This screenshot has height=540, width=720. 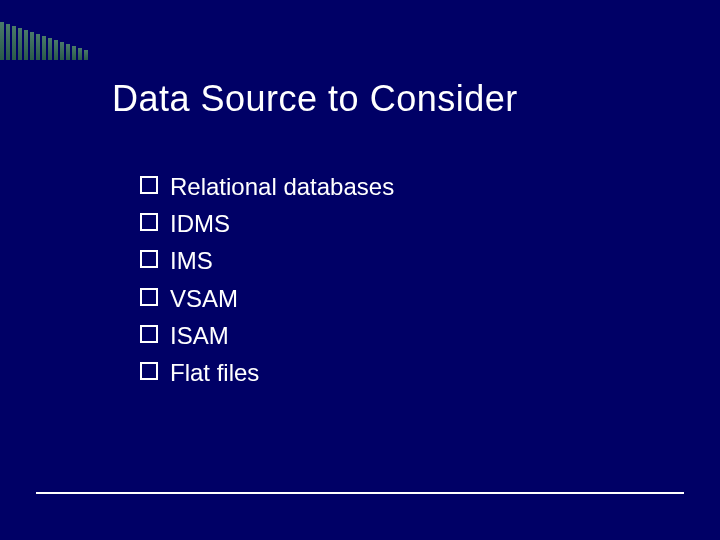 What do you see at coordinates (410, 336) in the screenshot?
I see `list-item: ISAM` at bounding box center [410, 336].